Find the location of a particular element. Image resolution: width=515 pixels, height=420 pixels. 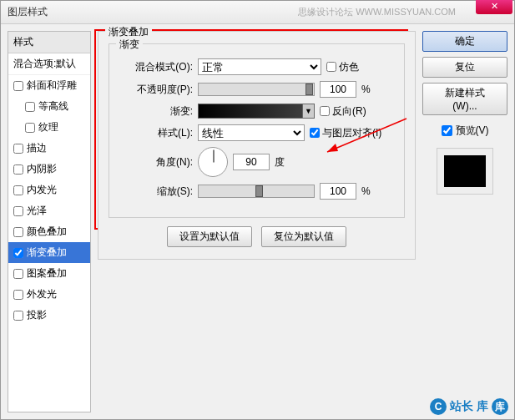

dither-checkbox is located at coordinates (331, 67).